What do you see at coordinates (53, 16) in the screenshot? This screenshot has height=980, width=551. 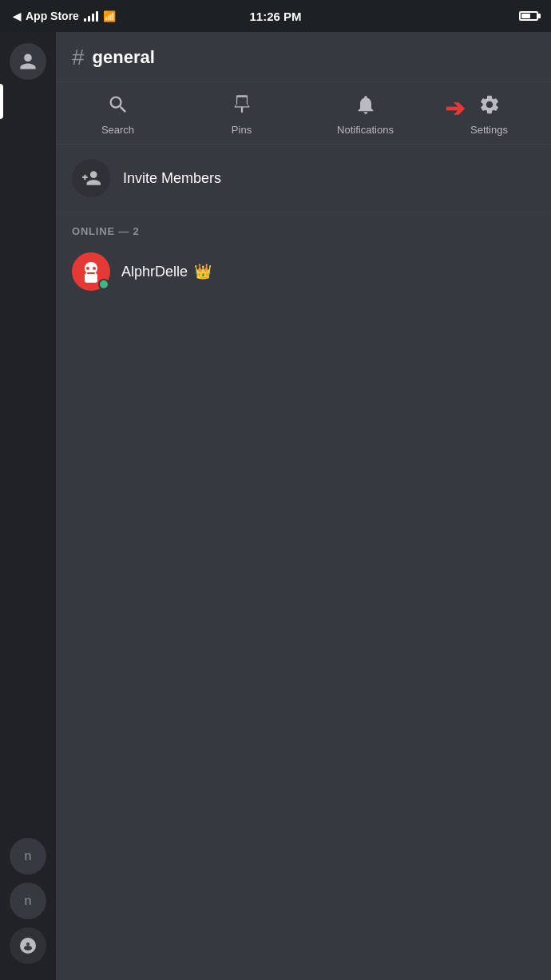 I see `carrier-label: App Store` at bounding box center [53, 16].